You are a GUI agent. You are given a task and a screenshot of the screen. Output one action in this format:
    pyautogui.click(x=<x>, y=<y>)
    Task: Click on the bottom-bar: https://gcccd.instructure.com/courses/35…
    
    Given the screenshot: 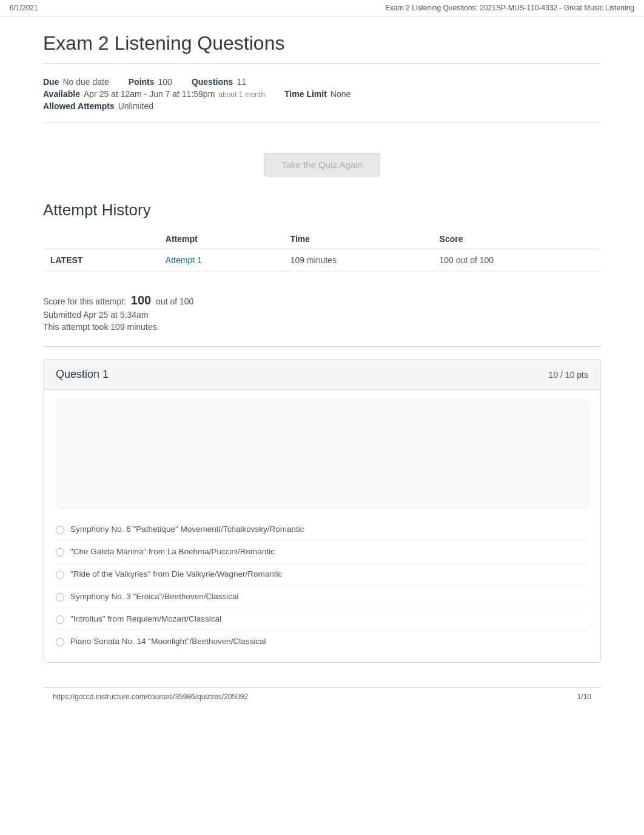 What is the action you would take?
    pyautogui.click(x=322, y=696)
    